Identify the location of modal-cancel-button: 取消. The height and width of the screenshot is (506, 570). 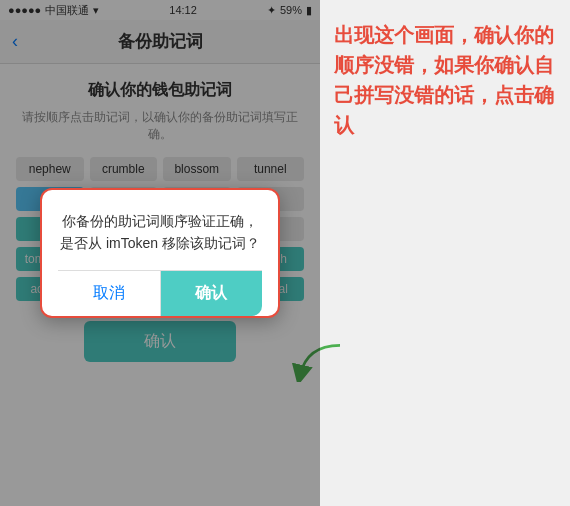
(110, 294).